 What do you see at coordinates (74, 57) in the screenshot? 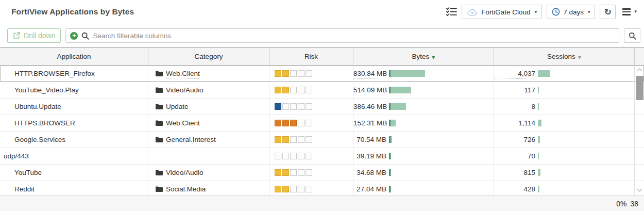
I see `column-header-application: Application` at bounding box center [74, 57].